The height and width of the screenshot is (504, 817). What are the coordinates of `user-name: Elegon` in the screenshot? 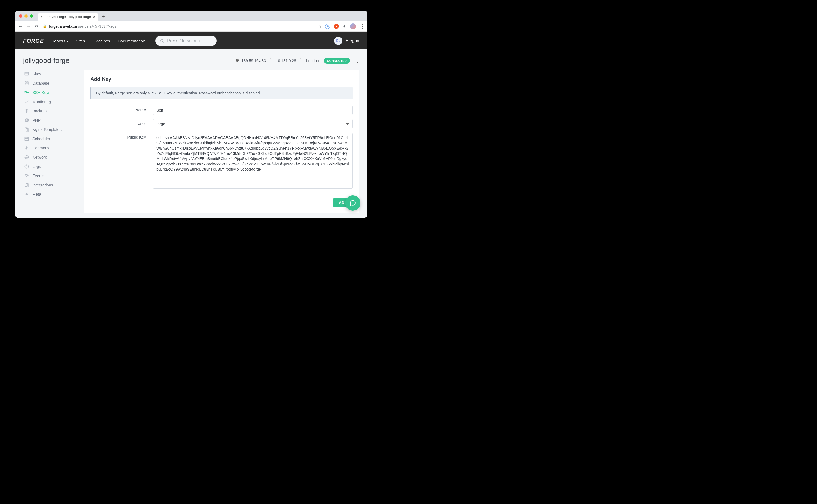 It's located at (353, 41).